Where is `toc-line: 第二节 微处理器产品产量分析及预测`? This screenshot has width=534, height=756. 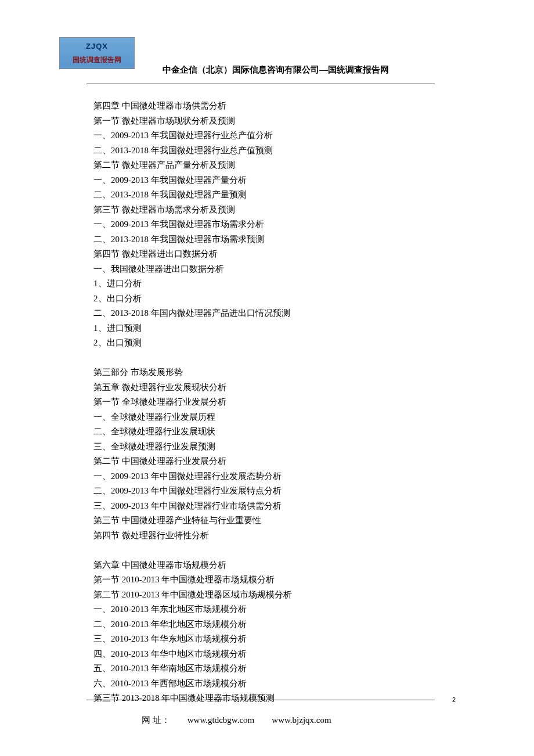 toc-line: 第二节 微处理器产品产量分析及预测 is located at coordinates (265, 165).